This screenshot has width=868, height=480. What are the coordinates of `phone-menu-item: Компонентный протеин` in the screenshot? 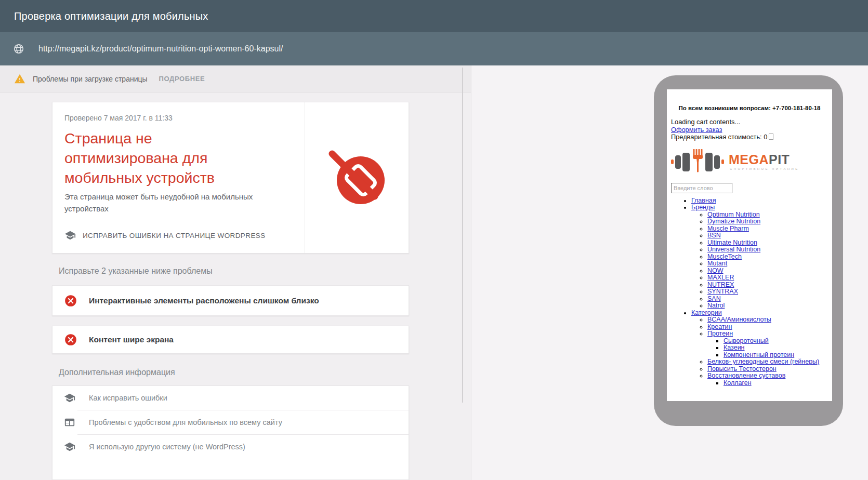 It's located at (778, 355).